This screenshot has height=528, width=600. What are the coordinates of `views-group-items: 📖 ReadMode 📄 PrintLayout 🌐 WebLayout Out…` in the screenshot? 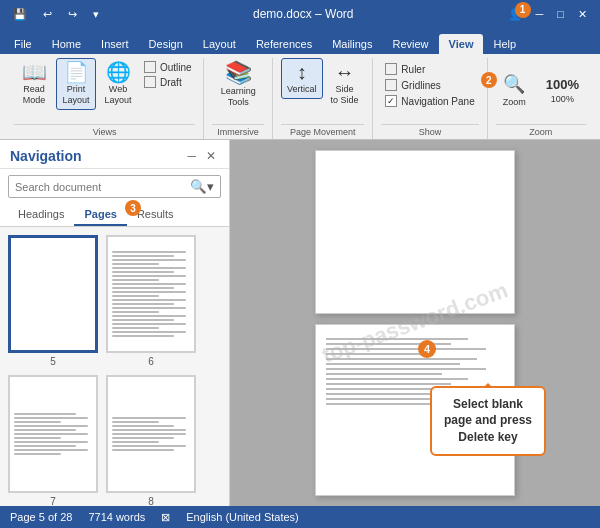 It's located at (105, 90).